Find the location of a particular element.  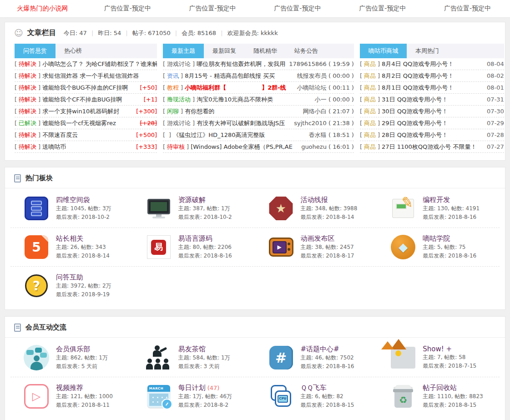

forum-cell: CPU ＱＱ飞车 主题: 6, 帖数: 82 最后发表: 2018-8-15 is located at coordinates (317, 396).